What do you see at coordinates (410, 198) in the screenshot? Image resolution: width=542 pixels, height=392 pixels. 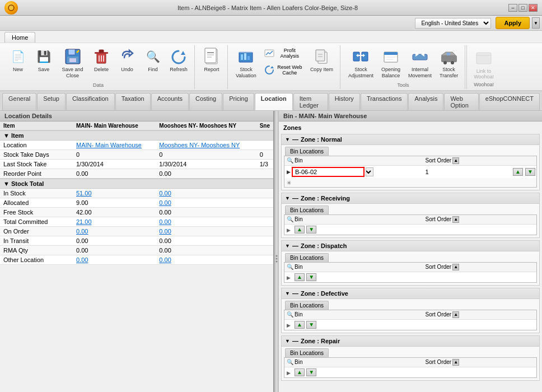 I see `zone-receiving-header: ▼ — Zone : Receiving` at bounding box center [410, 198].